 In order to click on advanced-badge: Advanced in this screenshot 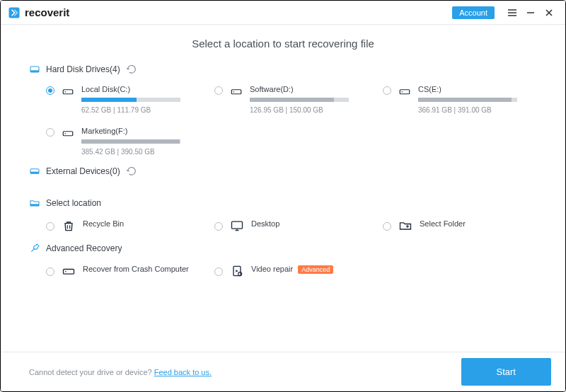, I will do `click(316, 270)`.